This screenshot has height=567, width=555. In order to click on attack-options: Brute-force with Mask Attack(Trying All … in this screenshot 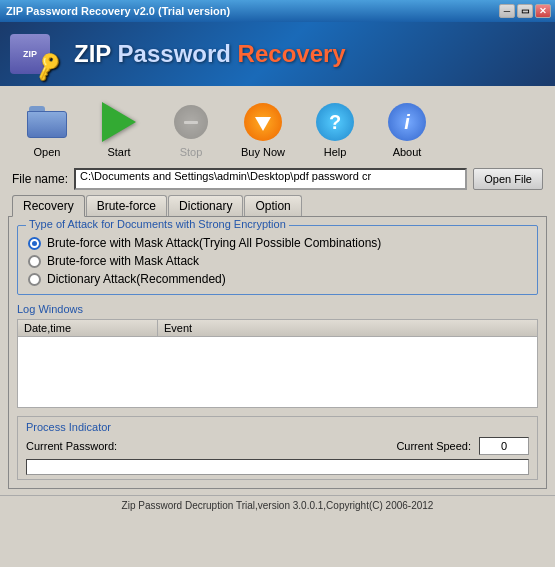, I will do `click(278, 259)`.